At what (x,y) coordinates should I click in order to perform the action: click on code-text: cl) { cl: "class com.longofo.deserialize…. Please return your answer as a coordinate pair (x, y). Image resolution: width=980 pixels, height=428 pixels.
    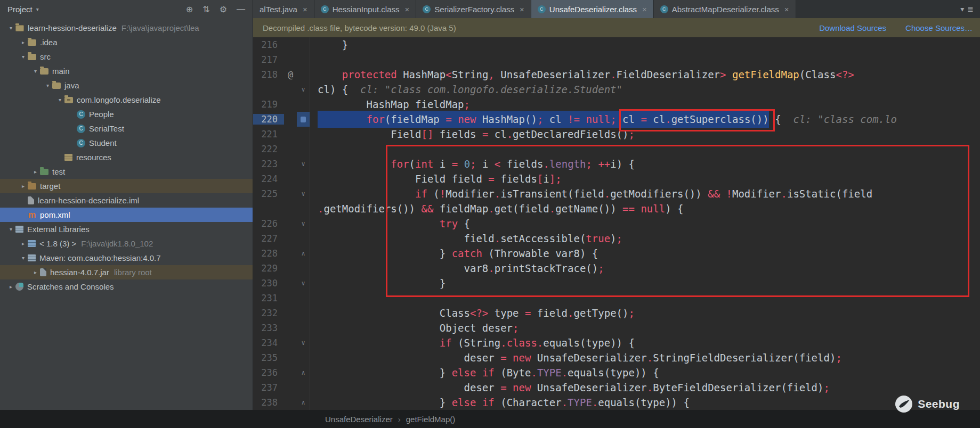
    Looking at the image, I should click on (466, 89).